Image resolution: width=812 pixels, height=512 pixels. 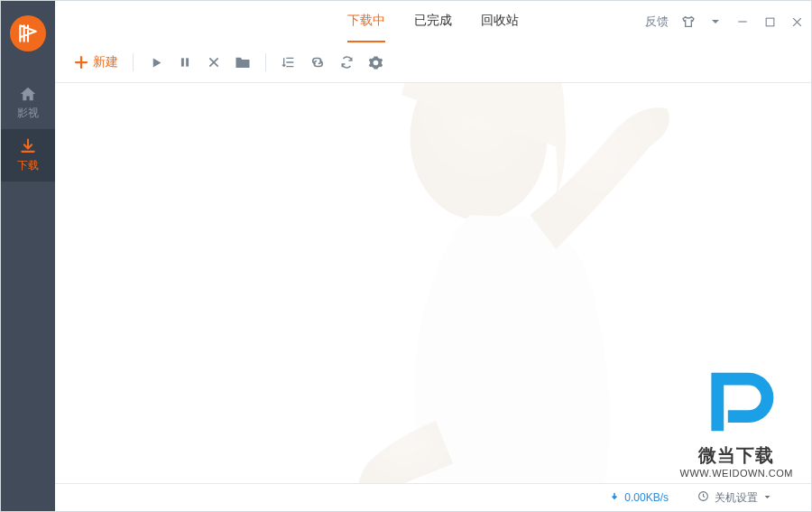 I want to click on download-speed-icon, so click(x=614, y=498).